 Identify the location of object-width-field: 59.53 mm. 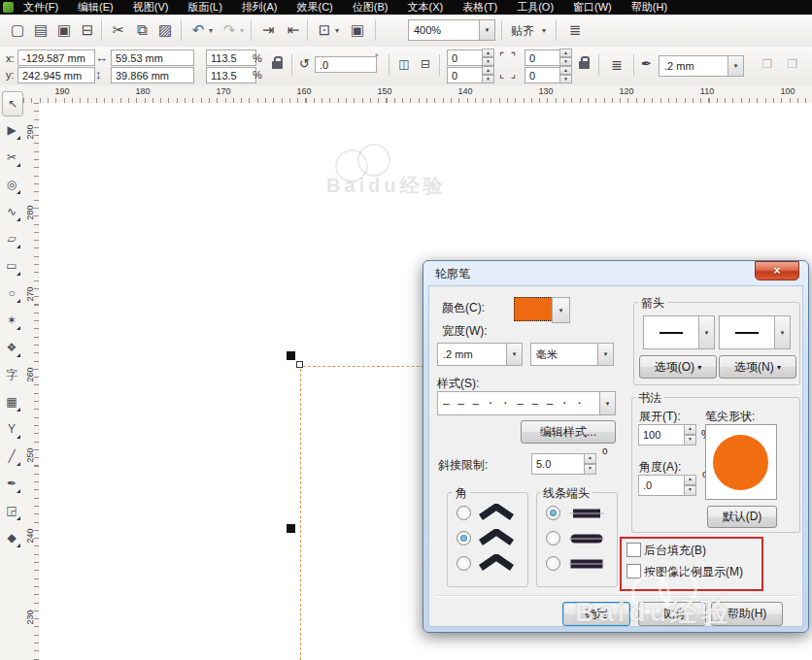
(152, 58).